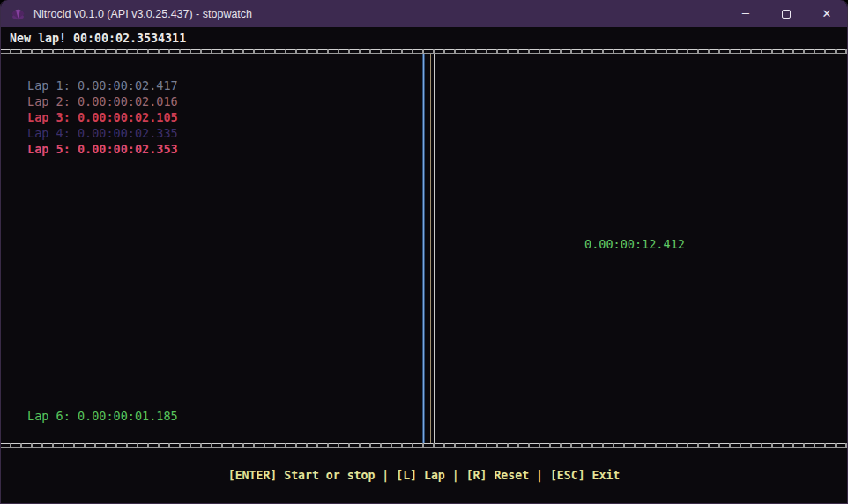  I want to click on lap-entry: Lap 3: 0.00:00:02.105, so click(102, 117).